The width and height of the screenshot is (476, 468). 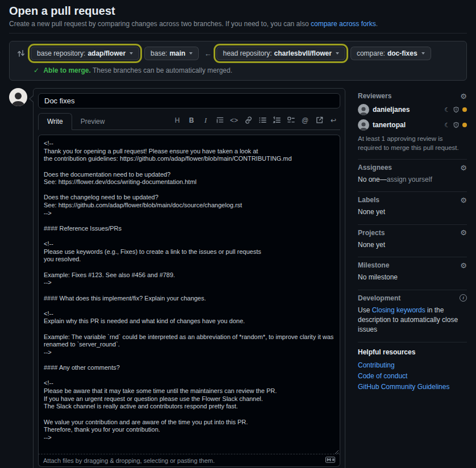 I want to click on user-avatar, so click(x=18, y=97).